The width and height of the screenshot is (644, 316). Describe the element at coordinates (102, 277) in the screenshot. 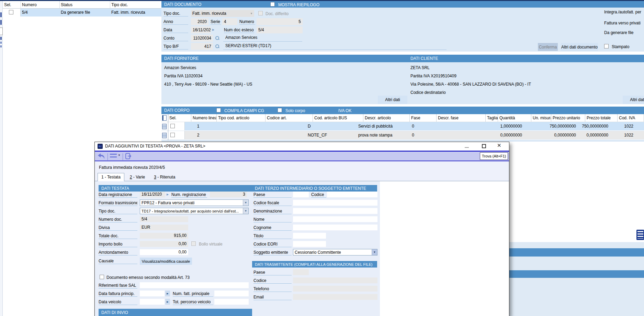

I see `art73-checkbox` at that location.